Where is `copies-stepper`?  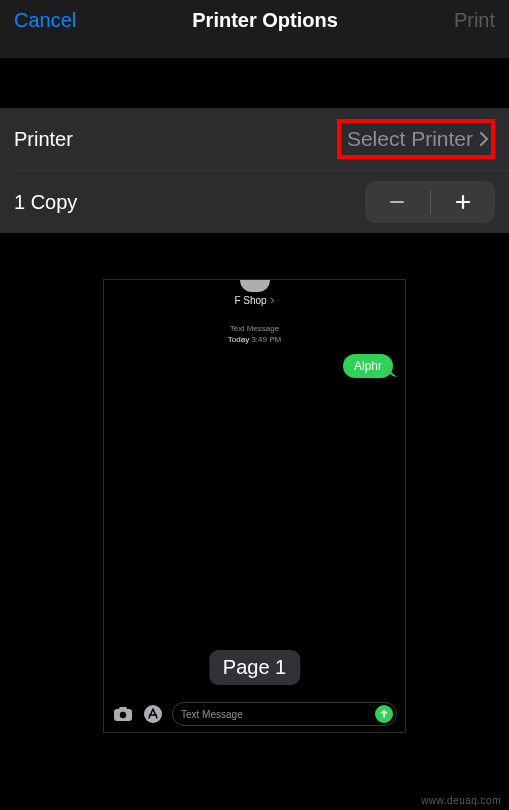
copies-stepper is located at coordinates (430, 202).